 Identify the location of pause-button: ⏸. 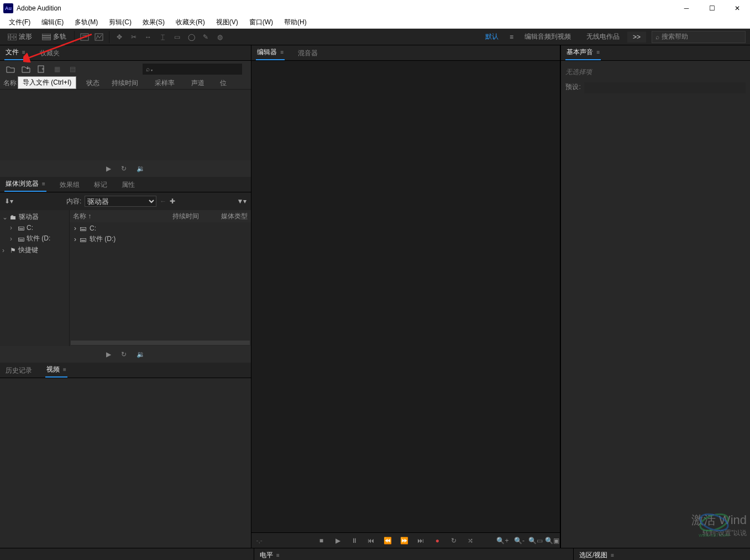
(354, 541).